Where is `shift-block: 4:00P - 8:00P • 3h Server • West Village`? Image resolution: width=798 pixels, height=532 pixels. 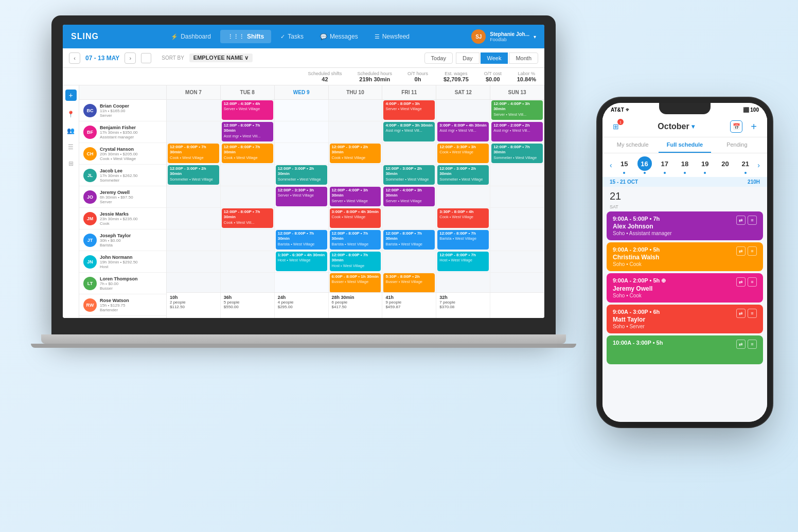 shift-block: 4:00P - 8:00P • 3h Server • West Village is located at coordinates (409, 110).